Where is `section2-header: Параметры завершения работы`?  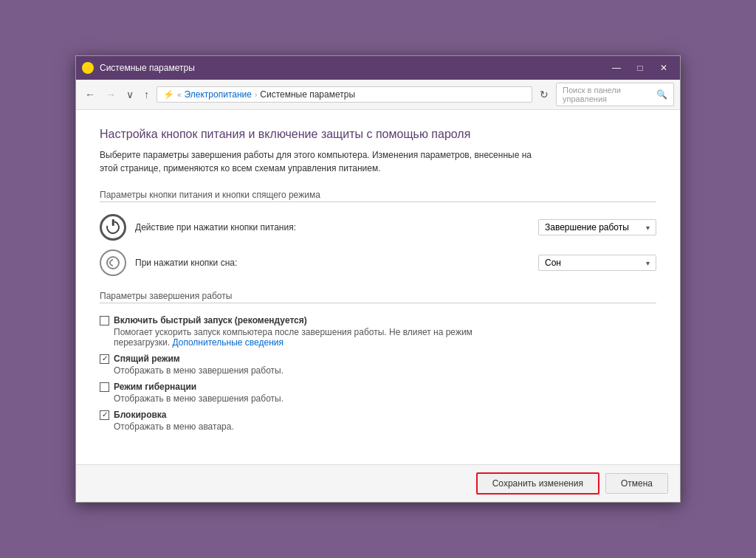
section2-header: Параметры завершения работы is located at coordinates (378, 297).